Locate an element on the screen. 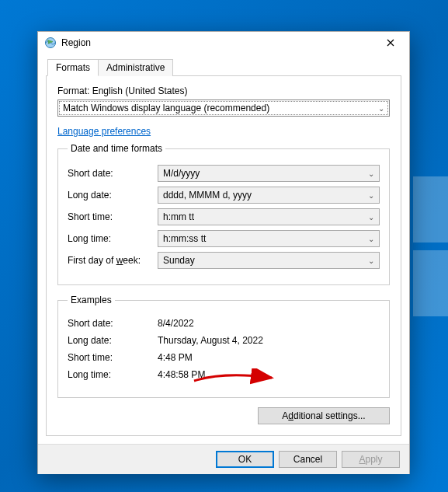 This screenshot has height=492, width=448. first-day-value: Sunday is located at coordinates (179, 260).